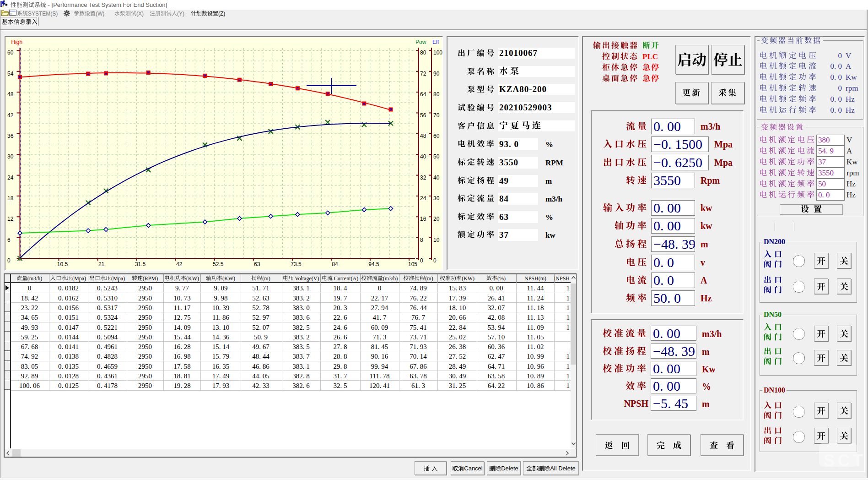 The image size is (868, 480). I want to click on svg-text: 6, so click(9, 240).